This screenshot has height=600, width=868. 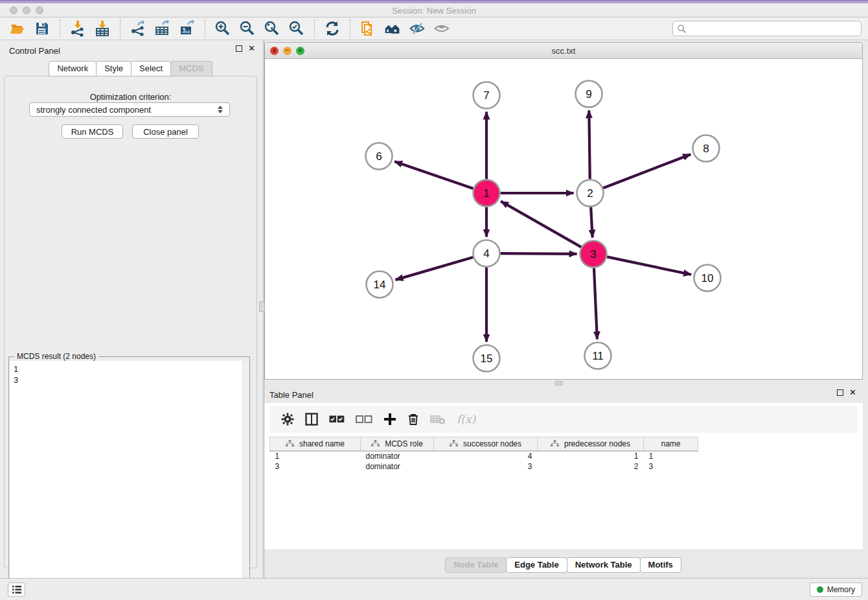 I want to click on open-file-icon, so click(x=17, y=29).